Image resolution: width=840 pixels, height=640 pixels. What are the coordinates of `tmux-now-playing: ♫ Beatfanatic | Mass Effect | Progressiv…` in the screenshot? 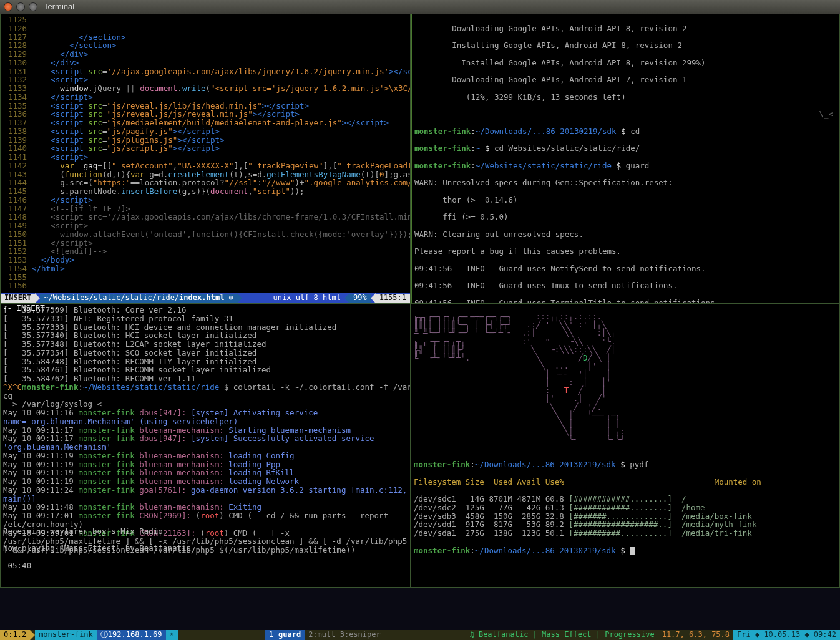 It's located at (562, 635).